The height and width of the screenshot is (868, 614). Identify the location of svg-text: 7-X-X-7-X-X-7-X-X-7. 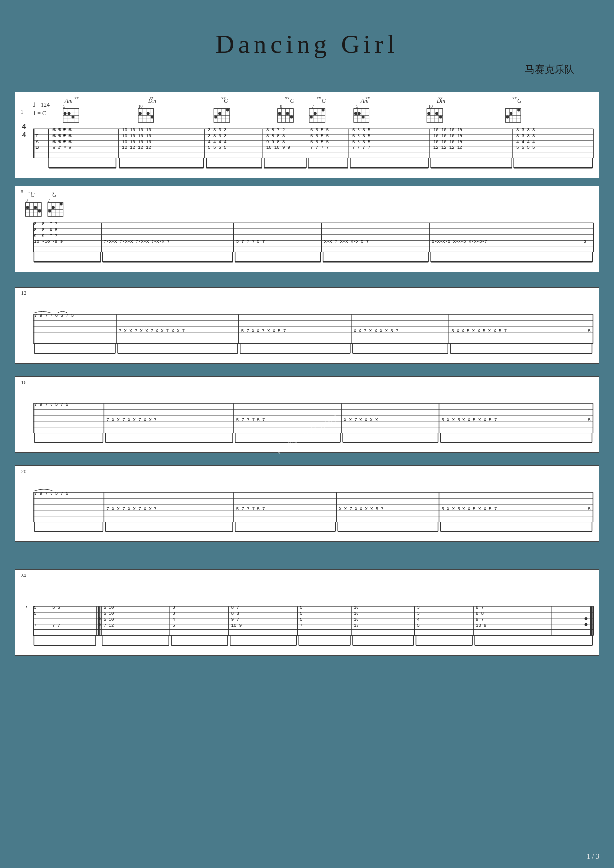
(132, 420).